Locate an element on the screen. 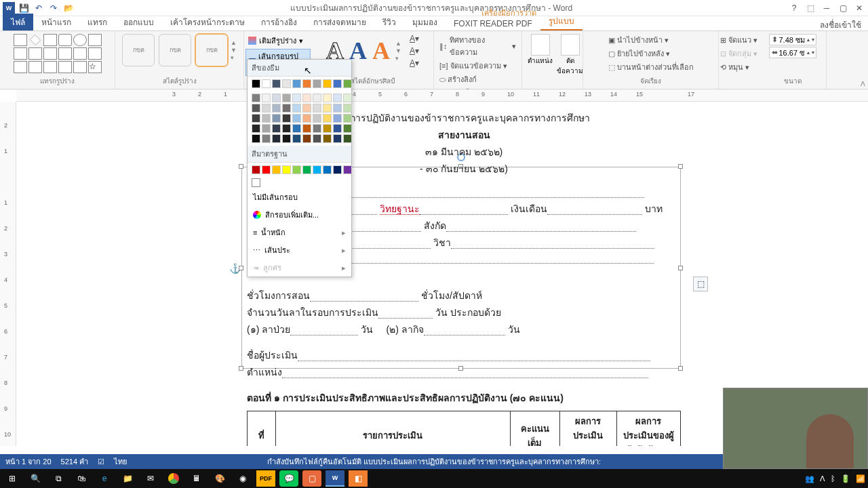  paint-icon: 🎨 is located at coordinates (220, 479).